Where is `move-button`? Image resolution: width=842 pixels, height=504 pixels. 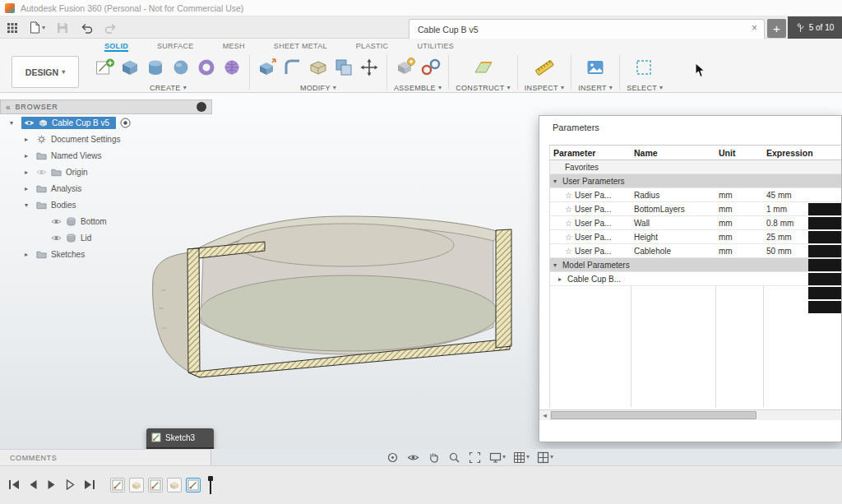
move-button is located at coordinates (369, 68).